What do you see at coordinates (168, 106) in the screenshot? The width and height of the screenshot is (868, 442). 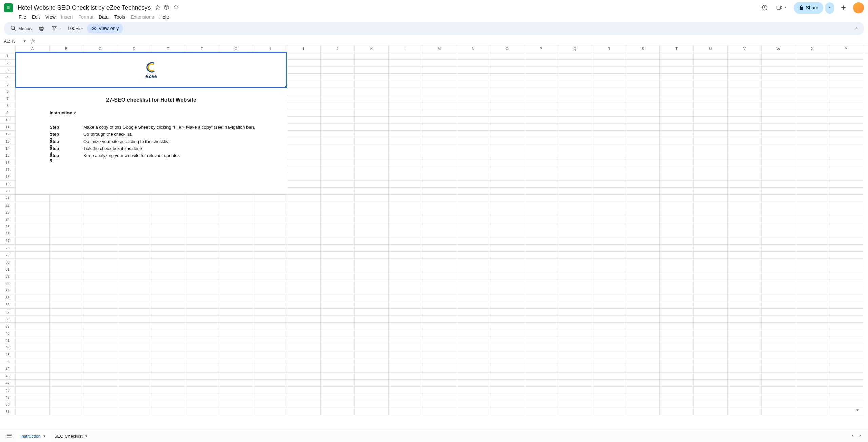 I see `cell-E8` at bounding box center [168, 106].